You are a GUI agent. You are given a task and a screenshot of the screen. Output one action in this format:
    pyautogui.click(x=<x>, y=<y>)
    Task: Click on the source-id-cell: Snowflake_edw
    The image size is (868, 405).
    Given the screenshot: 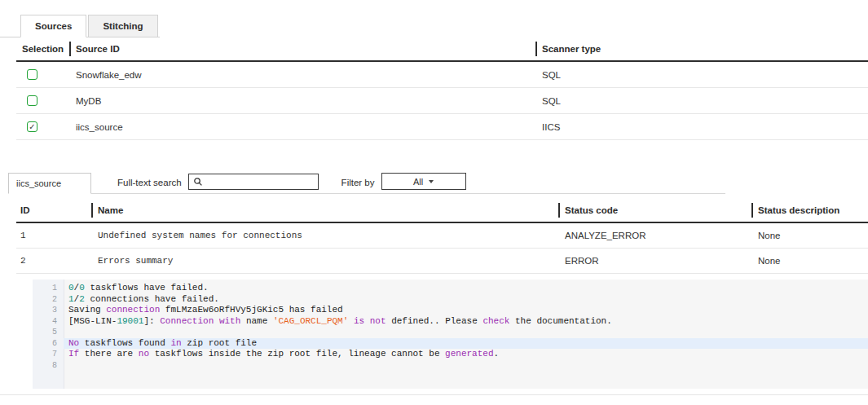 What is the action you would take?
    pyautogui.click(x=302, y=75)
    